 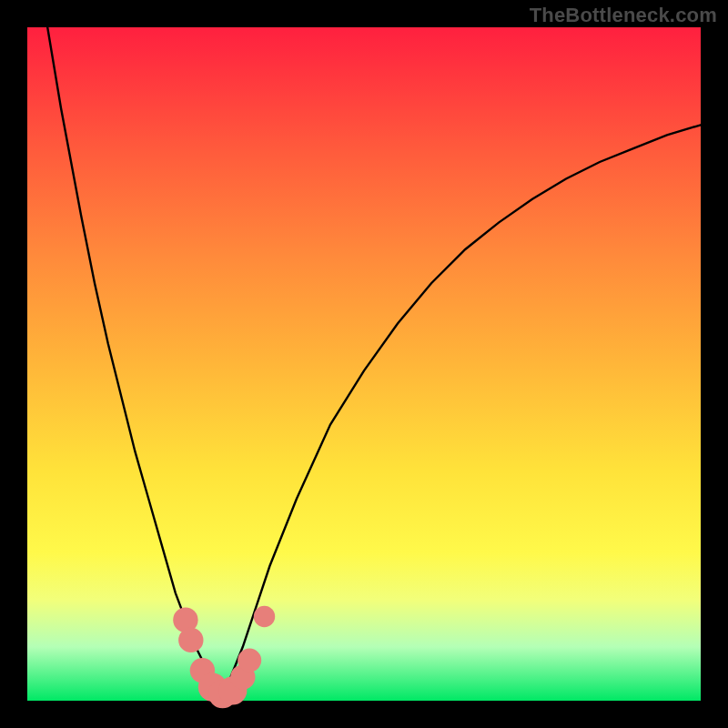 What do you see at coordinates (224, 657) in the screenshot?
I see `marker-group` at bounding box center [224, 657].